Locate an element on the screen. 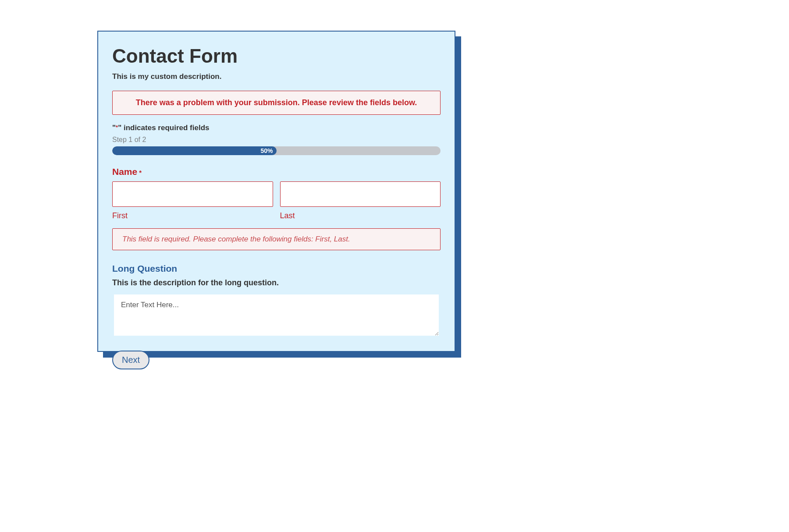 The width and height of the screenshot is (789, 532). step-indicator: Step 1 of 2 is located at coordinates (276, 140).